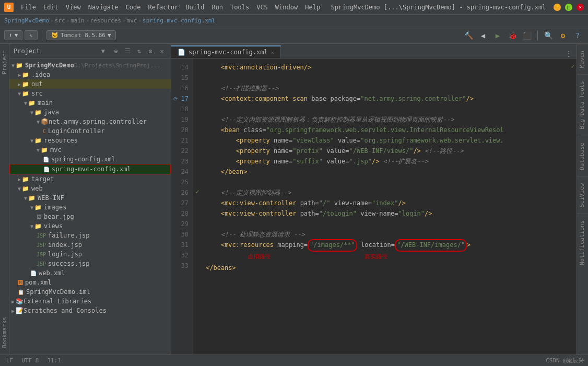 The width and height of the screenshot is (588, 366). Describe the element at coordinates (73, 7) in the screenshot. I see `menu-view: View` at that location.